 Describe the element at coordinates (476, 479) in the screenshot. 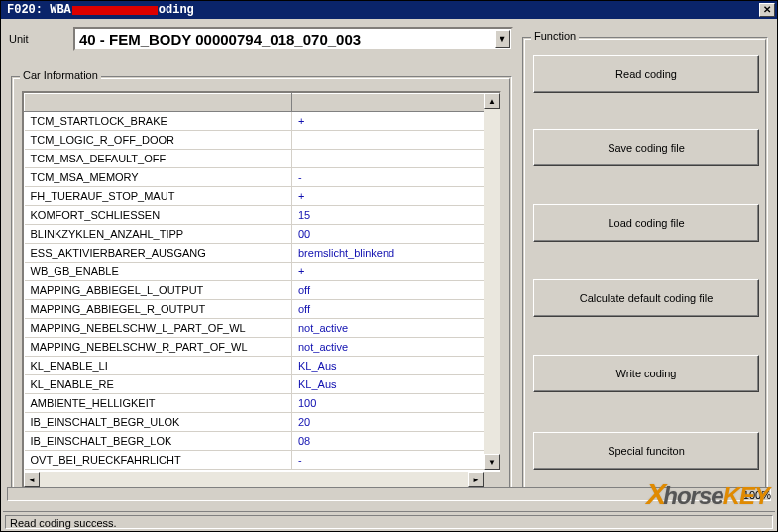

I see `scroll-right-icon: ►` at that location.